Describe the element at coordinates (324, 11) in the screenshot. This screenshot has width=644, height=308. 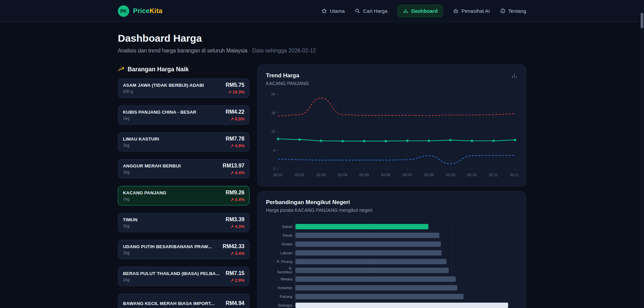
I see `home-icon` at that location.